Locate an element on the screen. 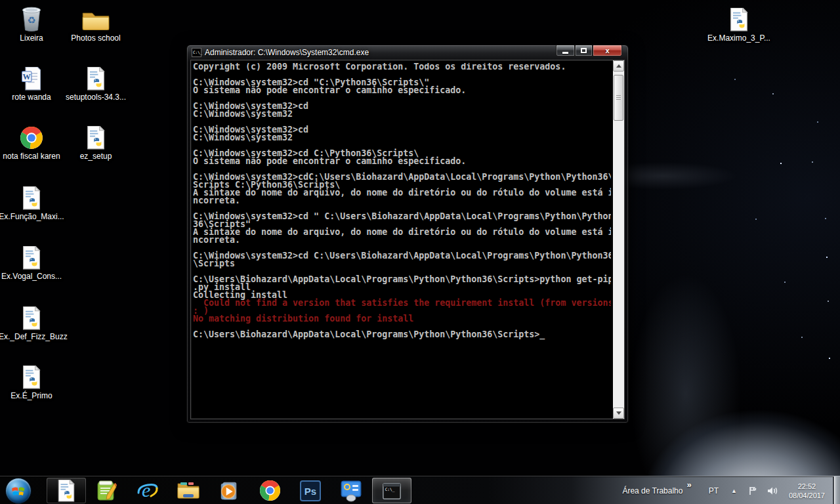  desktop-icon-ex-def-fizz-buzz: Ex._Def_Fizz_Buzz is located at coordinates (32, 322).